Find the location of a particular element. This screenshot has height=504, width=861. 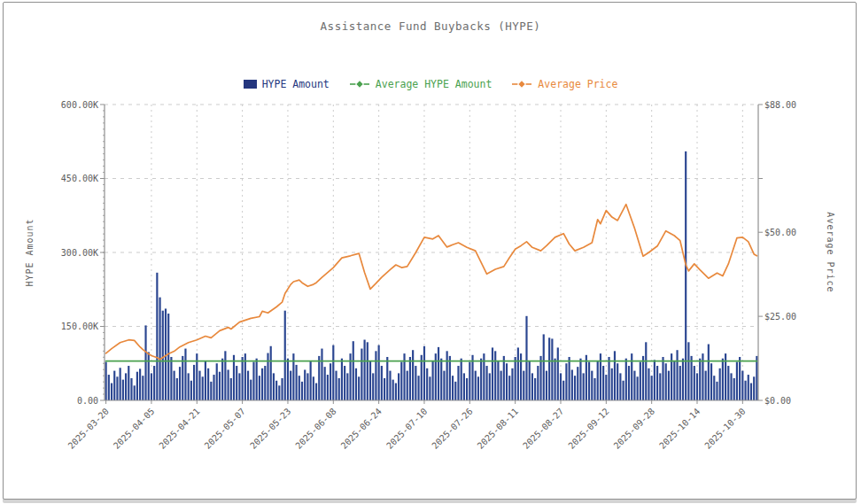

x-tick-label: 2025-04-21 is located at coordinates (179, 429).